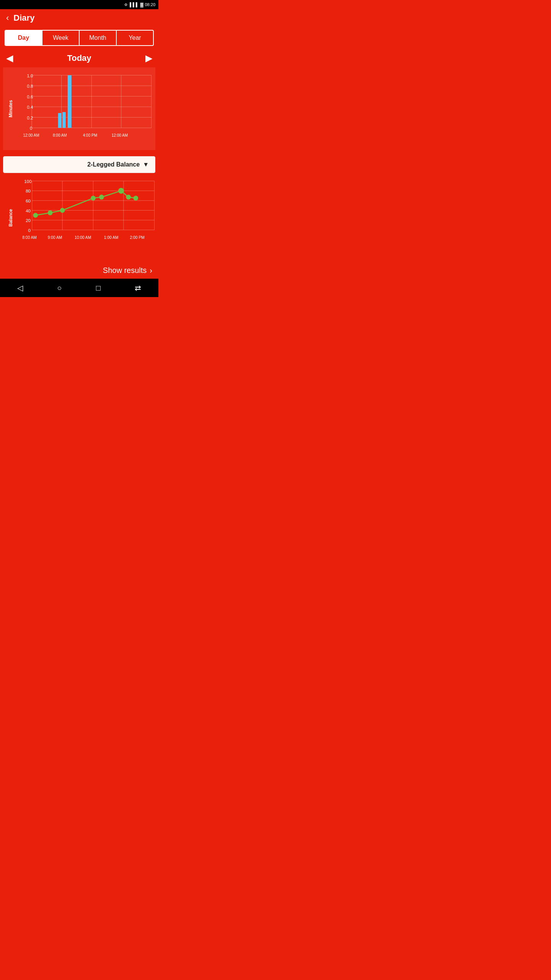 The image size is (551, 980). I want to click on show-results-button: Show results ›, so click(79, 270).